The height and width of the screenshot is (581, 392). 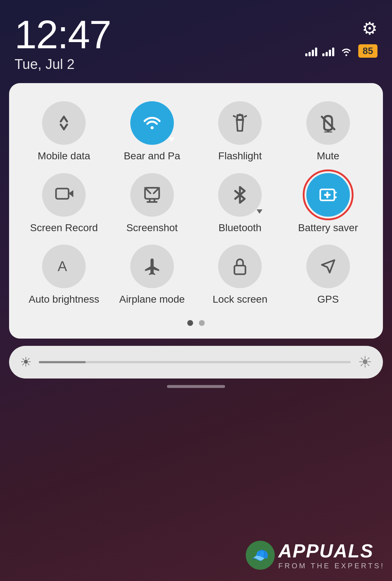 What do you see at coordinates (196, 386) in the screenshot?
I see `bottom-handle` at bounding box center [196, 386].